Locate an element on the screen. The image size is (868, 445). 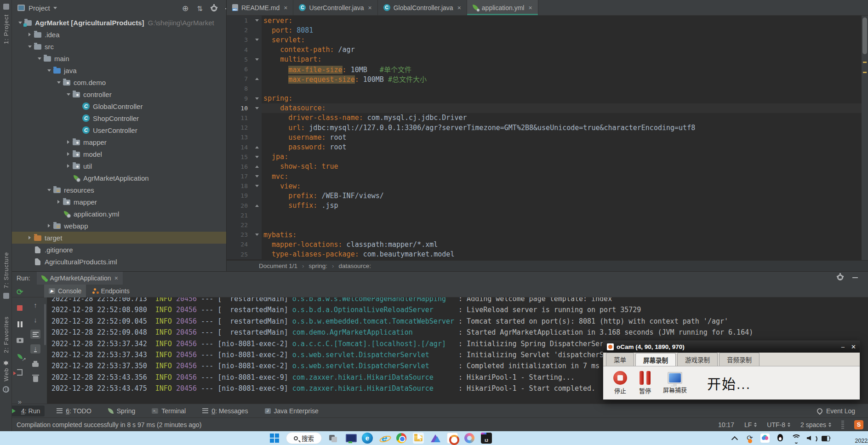
toolwindow-button-project: 1: Project is located at coordinates (6, 29).